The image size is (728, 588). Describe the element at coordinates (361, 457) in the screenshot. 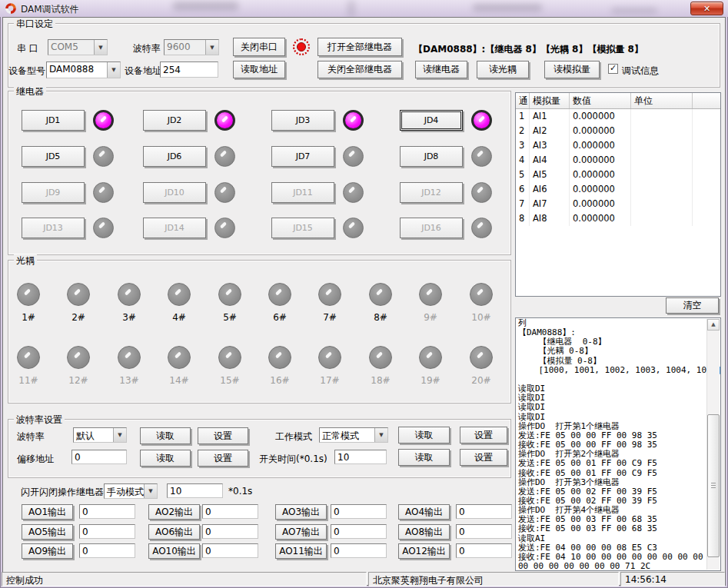

I see `switch-time-input` at that location.